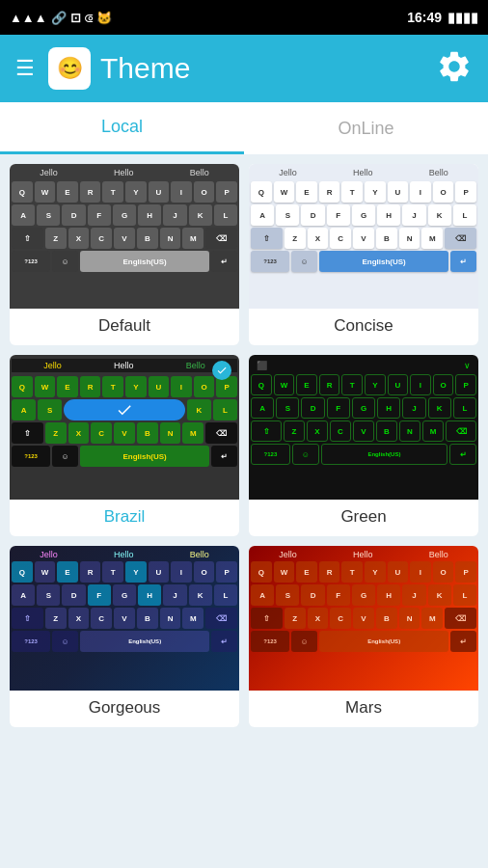 This screenshot has height=868, width=488. I want to click on keyboard-preview-gorgeous: Jello Hello Bello QWERTYUIOP ASDFGHJKL ⇧…, so click(124, 618).